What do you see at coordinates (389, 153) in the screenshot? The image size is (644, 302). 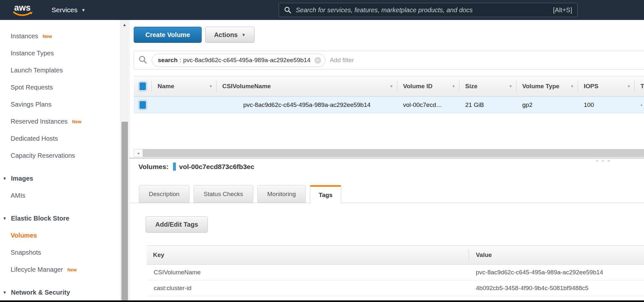 I see `horizontal-scrollbar: ◄` at bounding box center [389, 153].